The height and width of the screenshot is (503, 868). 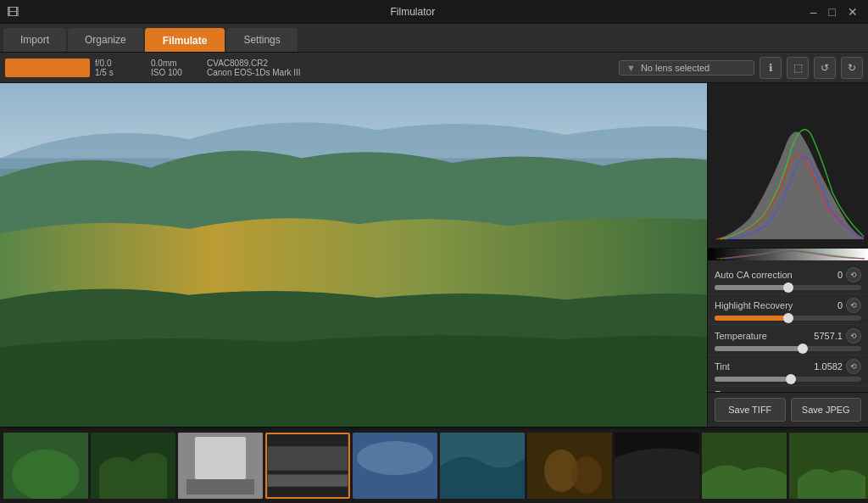 I want to click on tabbar: Import Organize Filmulate Settings, so click(x=434, y=38).